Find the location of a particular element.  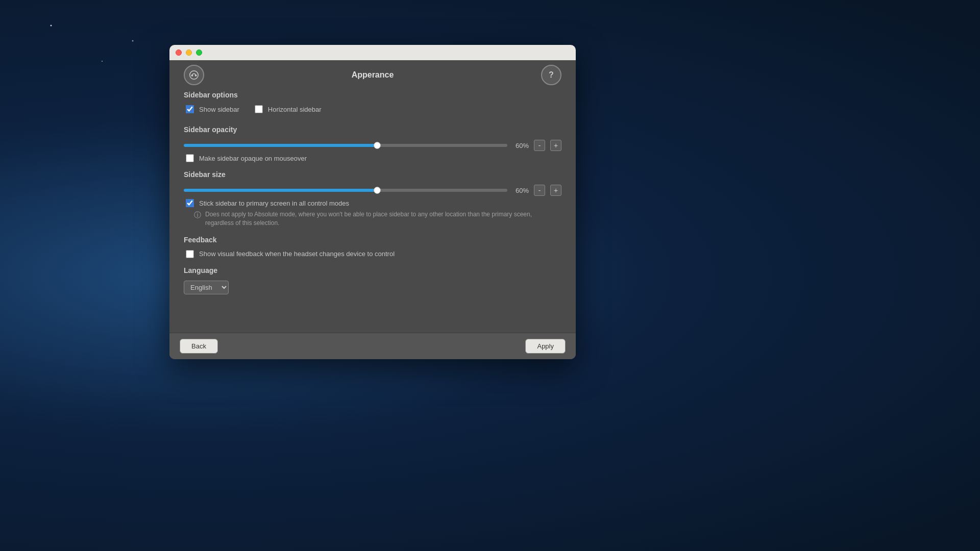

stick-sidebar-checkbox is located at coordinates (190, 203).